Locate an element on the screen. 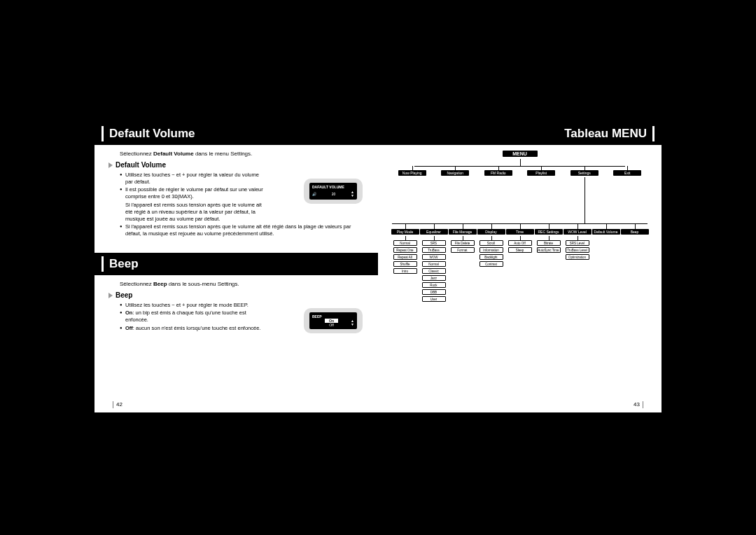 This screenshot has height=535, width=756. tree-node-fm-radio: FM Radio is located at coordinates (498, 173).